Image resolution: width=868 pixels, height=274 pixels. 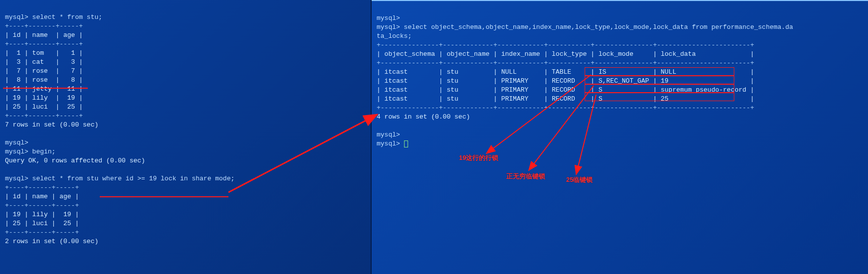 What do you see at coordinates (52, 241) in the screenshot?
I see `result-summary: 2 rows in set (0.00 sec)` at bounding box center [52, 241].